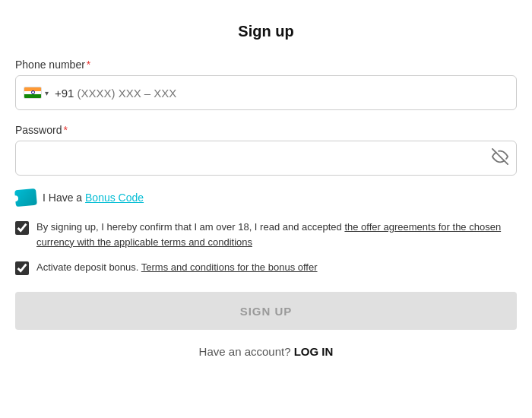 The image size is (532, 418). What do you see at coordinates (266, 158) in the screenshot?
I see `password-field-wrapper` at bounding box center [266, 158].